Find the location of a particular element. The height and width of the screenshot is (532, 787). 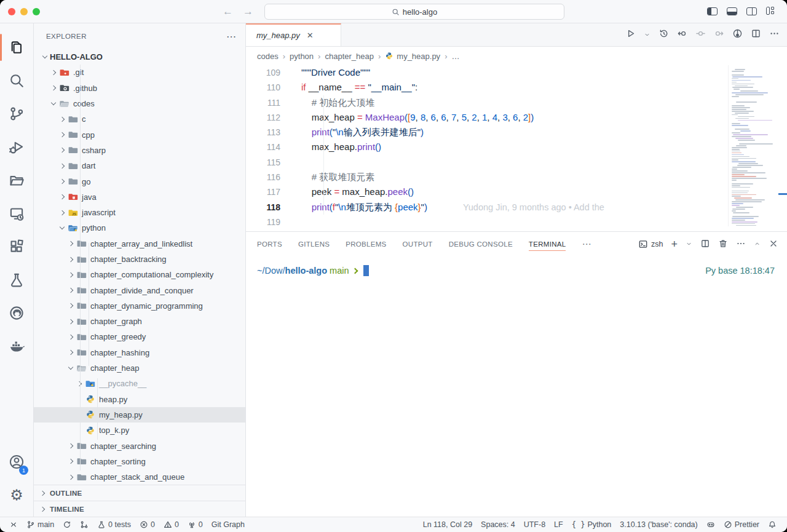

testing-icon is located at coordinates (17, 280).